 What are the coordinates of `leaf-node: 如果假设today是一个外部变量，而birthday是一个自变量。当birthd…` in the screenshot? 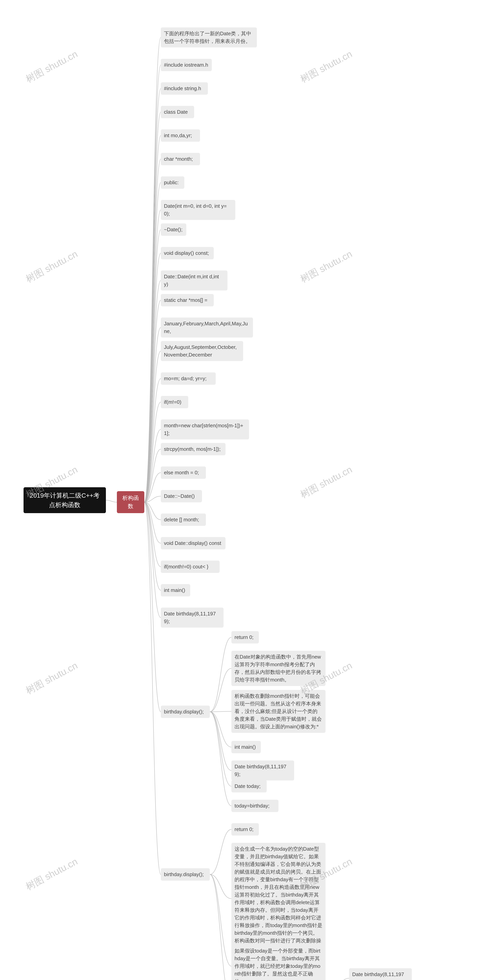 It's located at (279, 963).